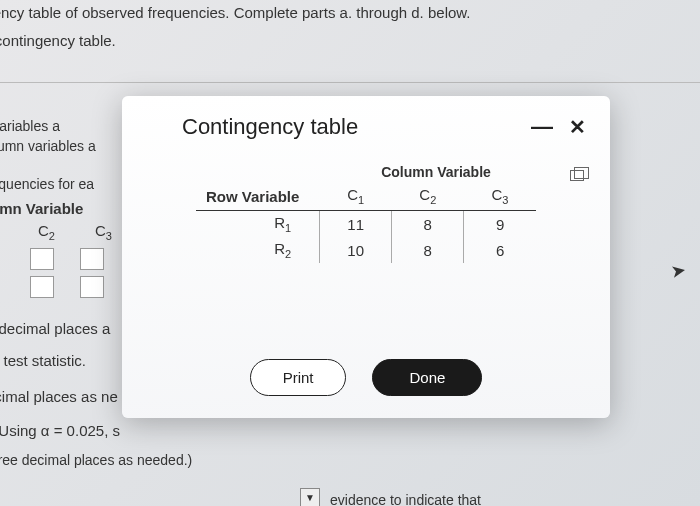  I want to click on row-variable-header: Row Variable, so click(258, 196).